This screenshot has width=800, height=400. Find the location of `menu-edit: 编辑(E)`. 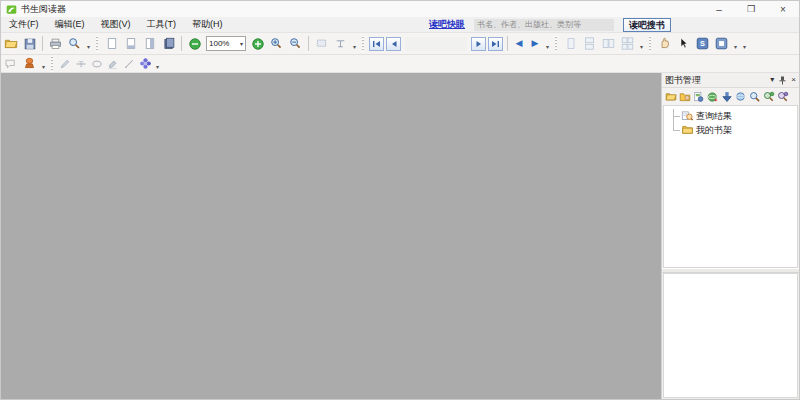

menu-edit: 编辑(E) is located at coordinates (70, 24).